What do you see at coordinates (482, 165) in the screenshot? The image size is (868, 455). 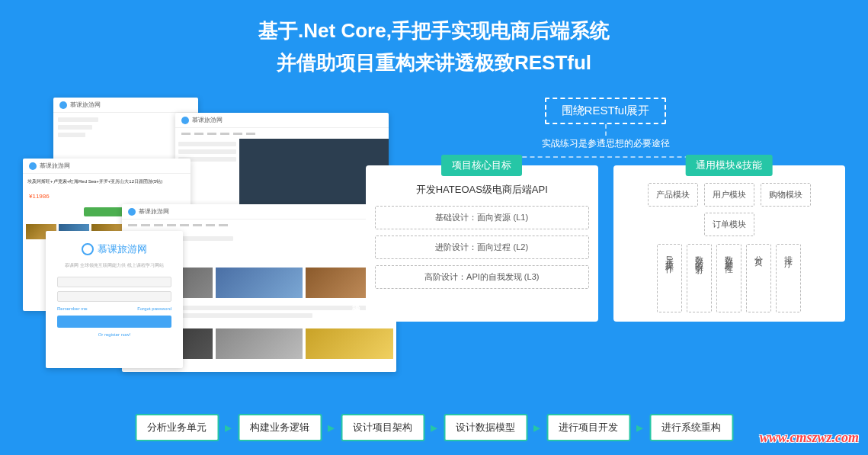 I see `core-badge: 项目核心目标` at bounding box center [482, 165].